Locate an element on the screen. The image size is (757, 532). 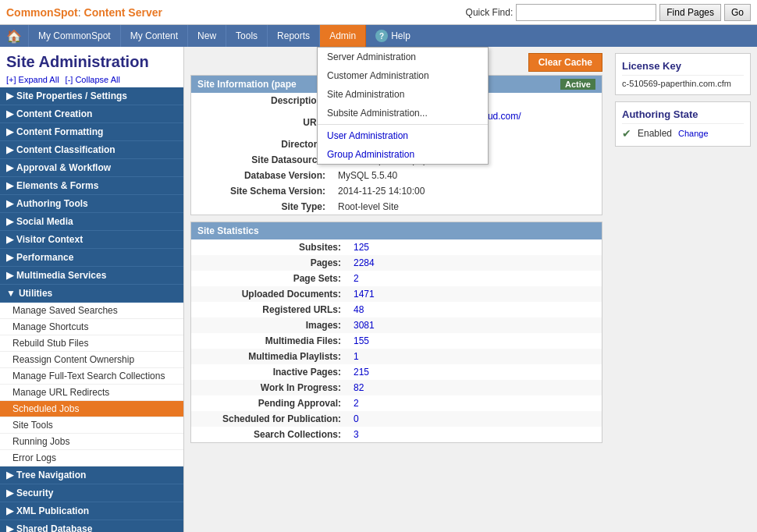
sidebar-item-reassign-content: Reassign Content Ownership is located at coordinates (92, 360).